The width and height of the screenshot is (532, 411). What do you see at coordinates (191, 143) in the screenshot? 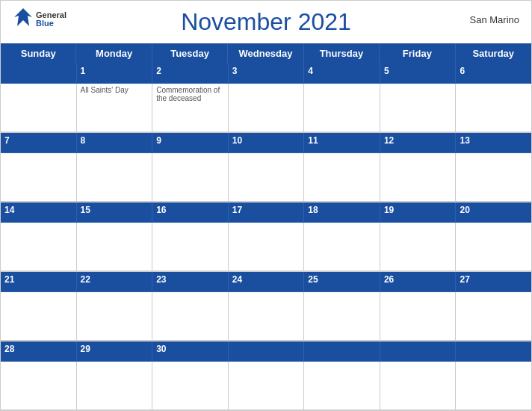
I see `w2d2-num: 9` at bounding box center [191, 143].